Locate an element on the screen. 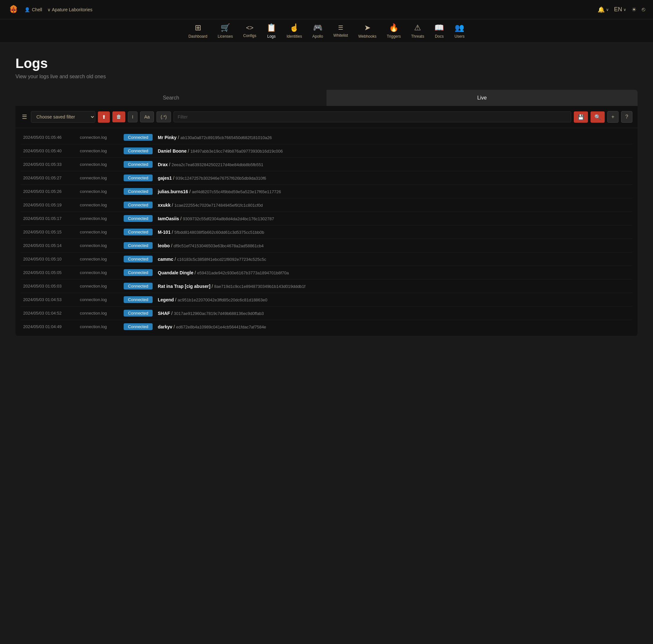  user-info: 👤 Chell is located at coordinates (33, 9).